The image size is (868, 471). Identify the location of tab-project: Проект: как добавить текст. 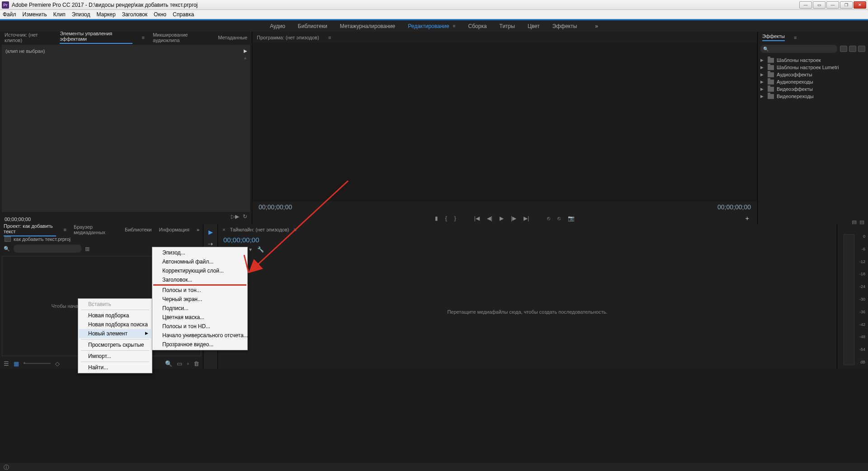
(30, 230).